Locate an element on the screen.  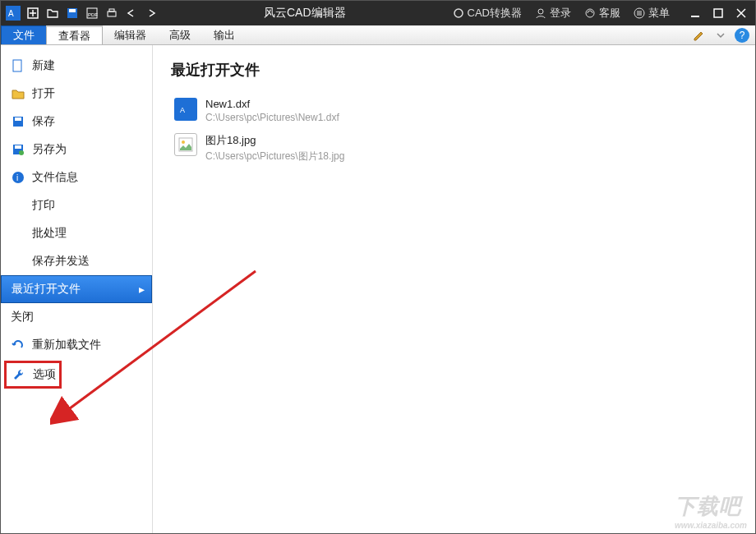
filemenu-batch: 批处理 is located at coordinates (76, 233).